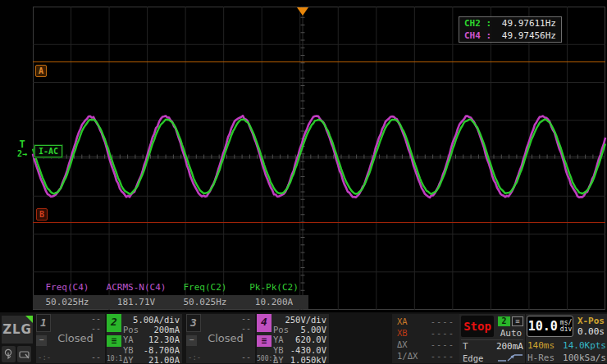 Image resolution: width=607 pixels, height=364 pixels. I want to click on channel-1-dash-bottom: --, so click(96, 357).